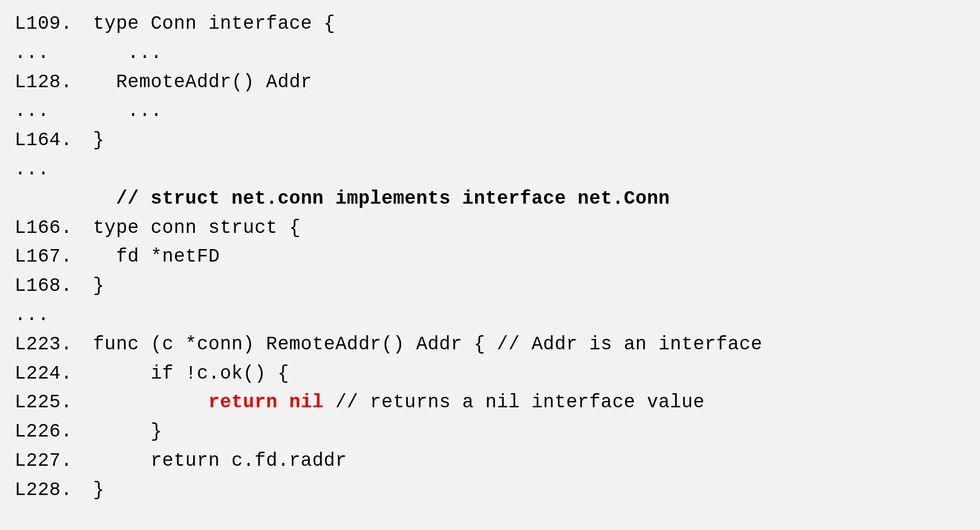 Image resolution: width=980 pixels, height=530 pixels. I want to click on code-content: type conn struct {, so click(197, 228).